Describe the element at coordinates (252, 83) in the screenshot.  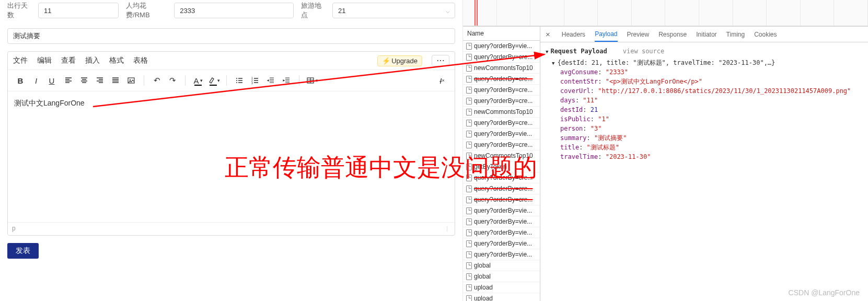
I see `svg-text: 3` at that location.